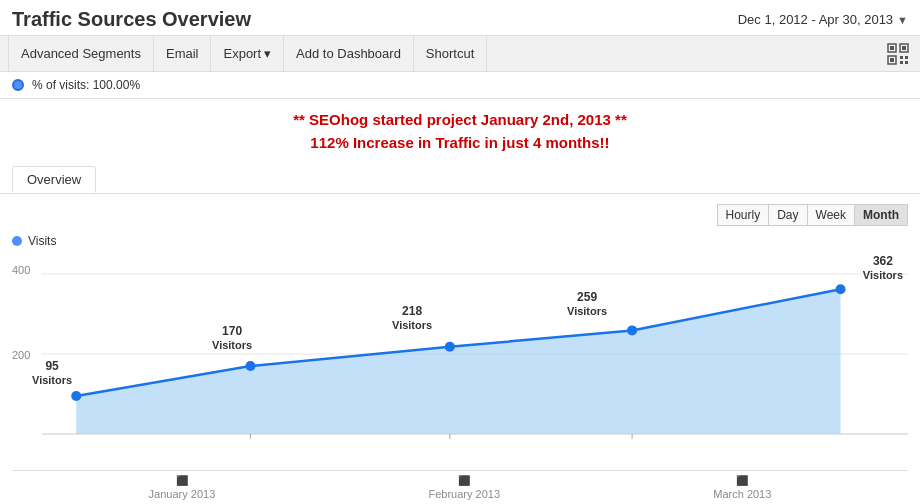 The width and height of the screenshot is (920, 504). What do you see at coordinates (460, 487) in the screenshot?
I see `x-axis: ⬛ January 2013 ⬛ February 2013 ▼ ⬛ March…` at bounding box center [460, 487].